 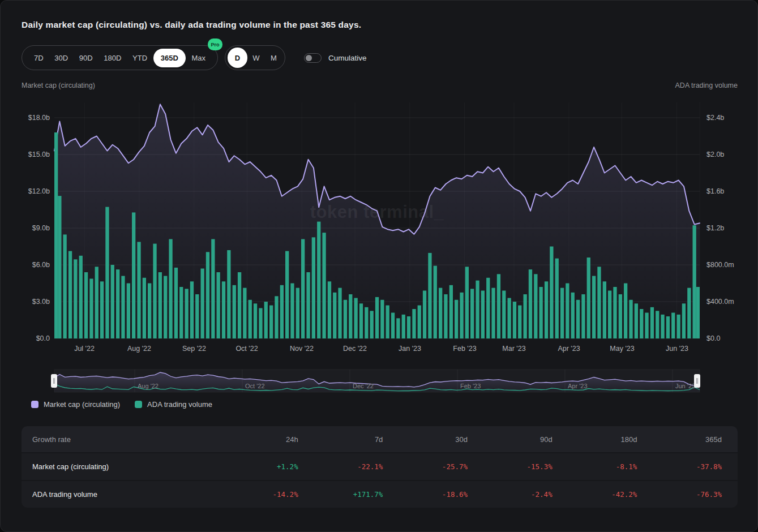 I want to click on x-axis-label: Sep '22, so click(x=194, y=349).